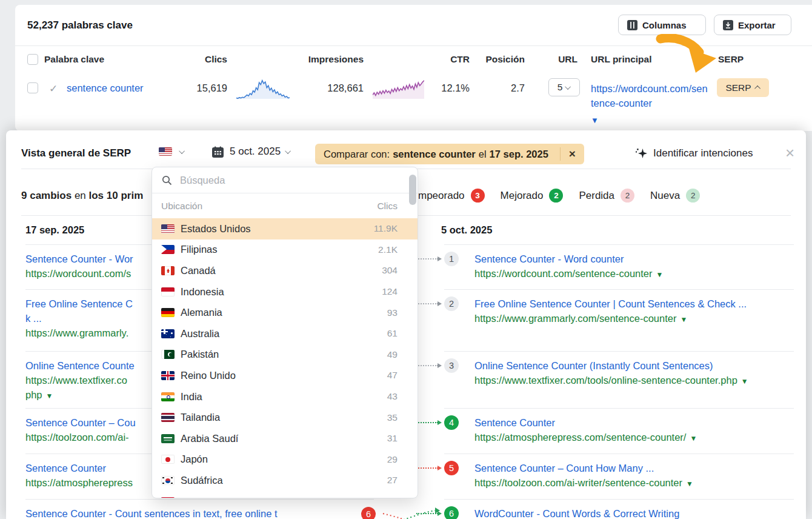 This screenshot has height=519, width=812. What do you see at coordinates (327, 59) in the screenshot?
I see `col-header-impressions: Impresiones` at bounding box center [327, 59].